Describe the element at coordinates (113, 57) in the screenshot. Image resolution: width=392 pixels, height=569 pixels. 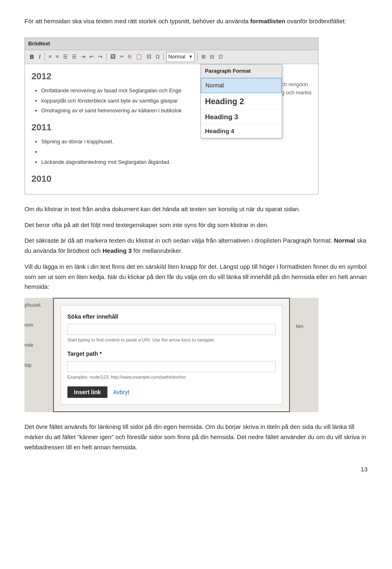
I see `image-icon: 🖼` at that location.